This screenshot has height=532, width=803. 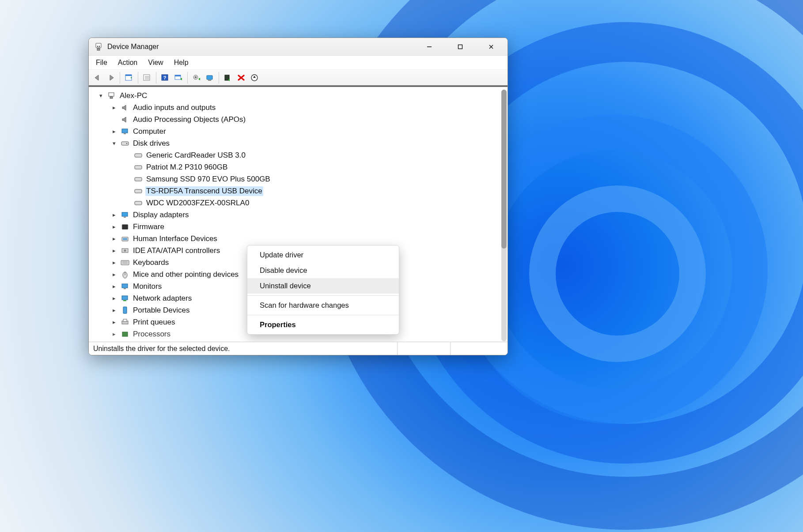 I want to click on menu-item-disable-device: Disable device, so click(x=323, y=270).